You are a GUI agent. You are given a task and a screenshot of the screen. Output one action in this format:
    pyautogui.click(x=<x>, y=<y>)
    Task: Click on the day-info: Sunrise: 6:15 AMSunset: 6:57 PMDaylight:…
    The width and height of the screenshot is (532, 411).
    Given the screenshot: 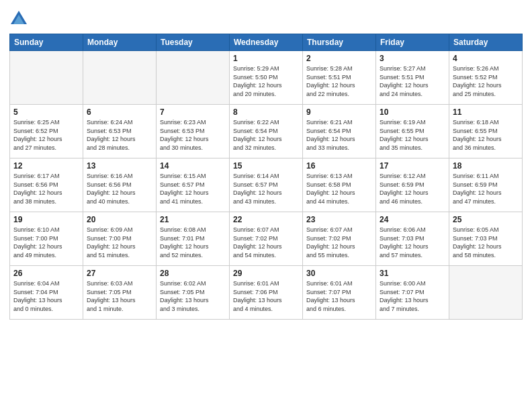 What is the action you would take?
    pyautogui.click(x=193, y=189)
    